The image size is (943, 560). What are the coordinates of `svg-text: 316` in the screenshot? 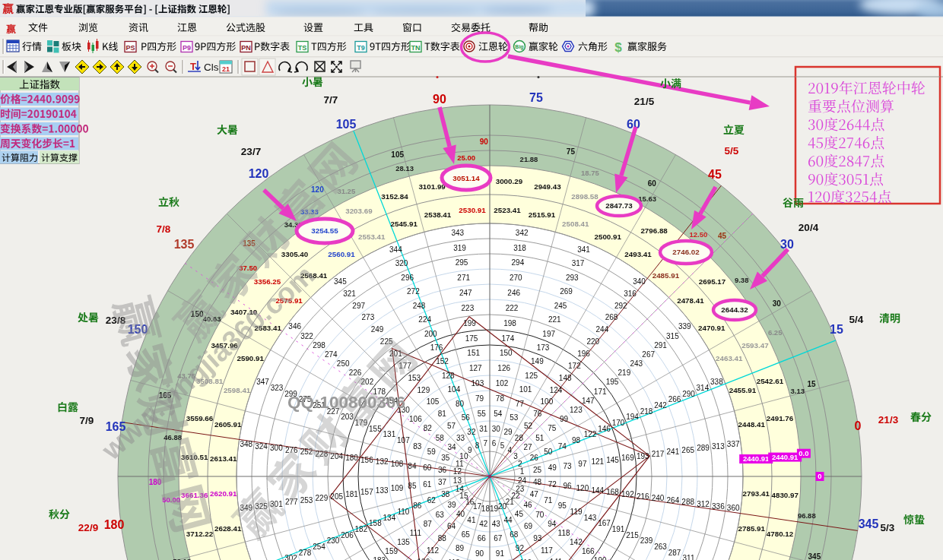 It's located at (630, 293).